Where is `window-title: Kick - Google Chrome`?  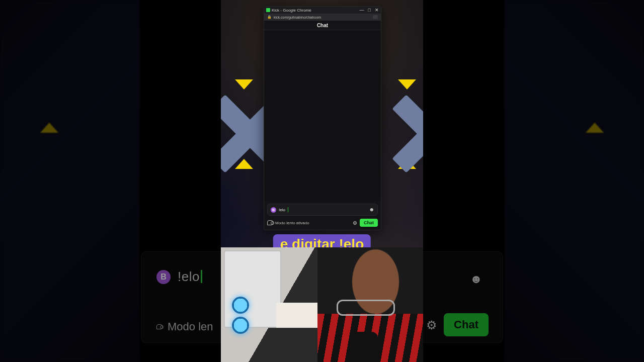 window-title: Kick - Google Chrome is located at coordinates (292, 10).